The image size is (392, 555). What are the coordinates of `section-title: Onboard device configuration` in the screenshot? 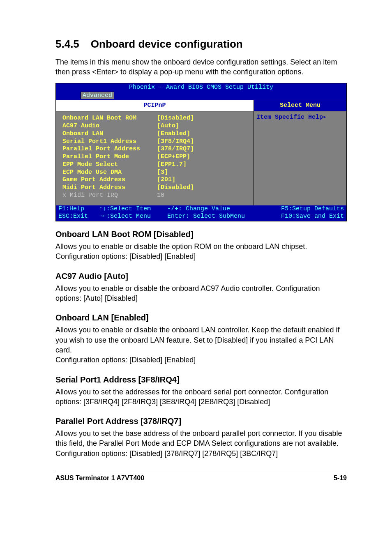 It's located at (167, 44).